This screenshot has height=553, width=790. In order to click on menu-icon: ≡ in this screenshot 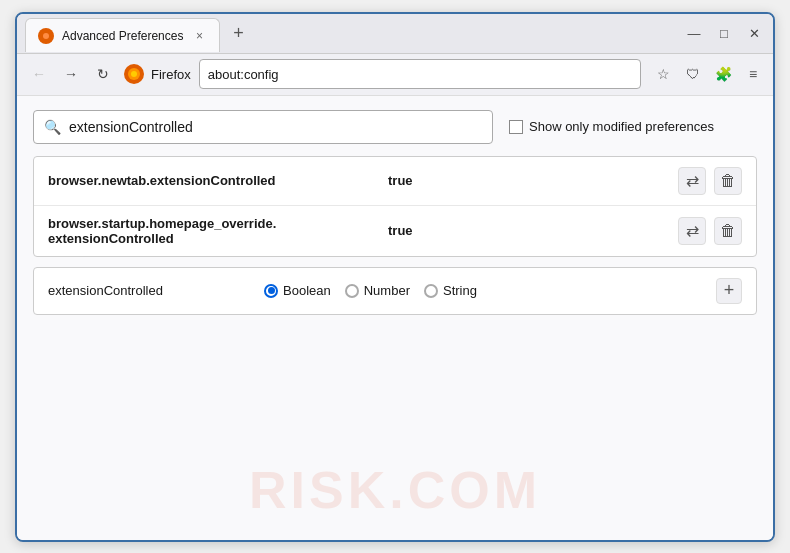, I will do `click(753, 74)`.